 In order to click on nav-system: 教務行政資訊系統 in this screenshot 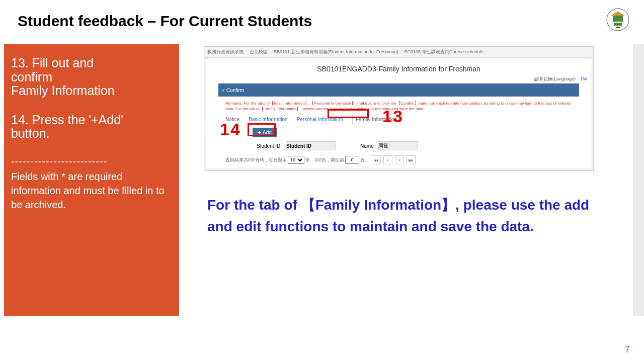, I will do `click(225, 52)`.